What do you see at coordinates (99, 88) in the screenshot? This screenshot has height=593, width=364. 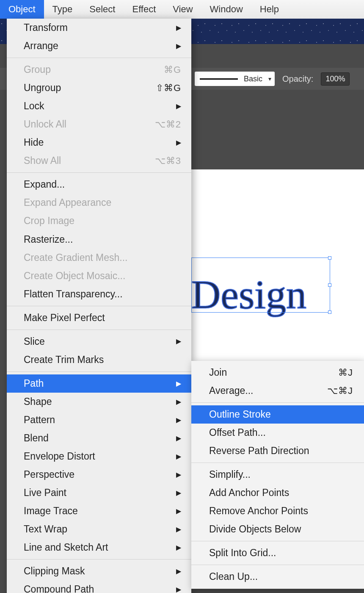 I see `object-menu-item-ungroup: Ungroup⇧⌘G` at bounding box center [99, 88].